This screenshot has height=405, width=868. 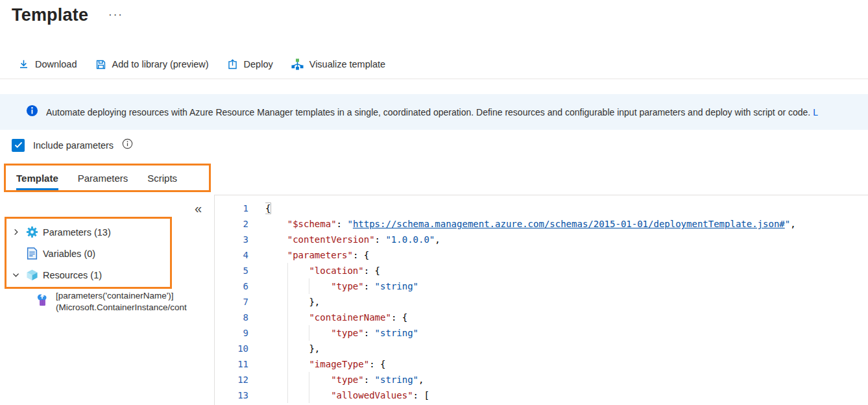 I want to click on code-token: "1.0.0.0", so click(x=410, y=239).